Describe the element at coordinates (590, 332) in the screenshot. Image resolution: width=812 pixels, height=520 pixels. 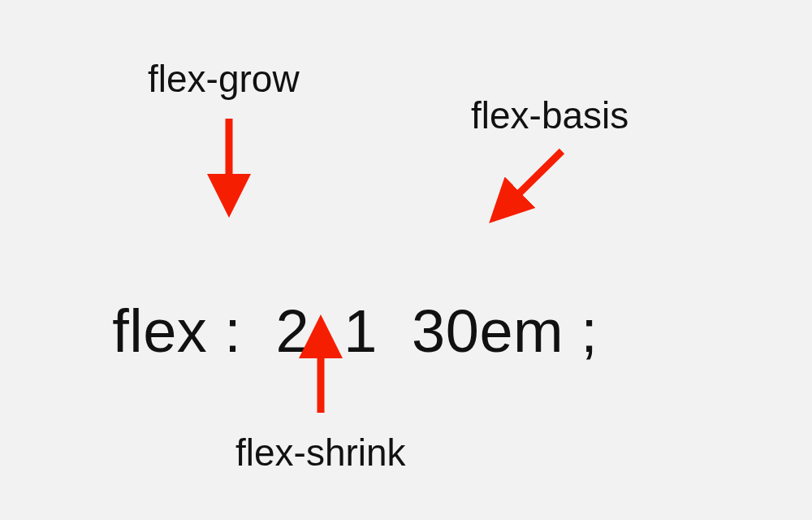
I see `token-terminator: ;` at that location.